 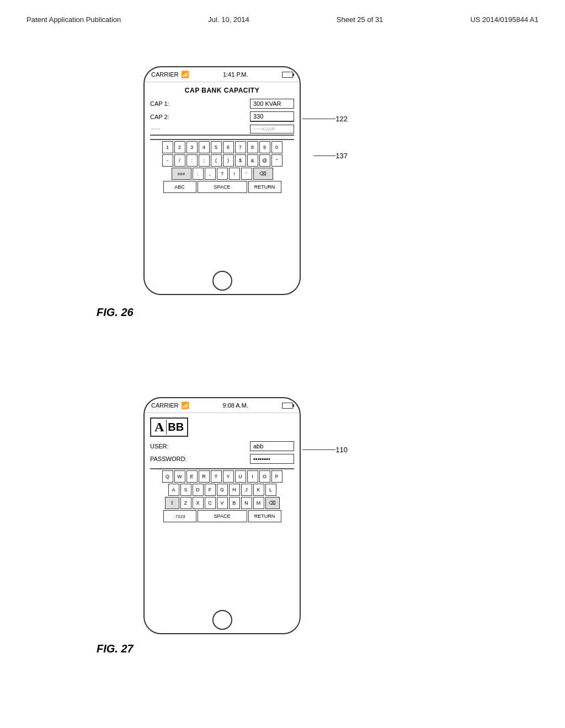 What do you see at coordinates (272, 446) in the screenshot?
I see `user-input: abb` at bounding box center [272, 446].